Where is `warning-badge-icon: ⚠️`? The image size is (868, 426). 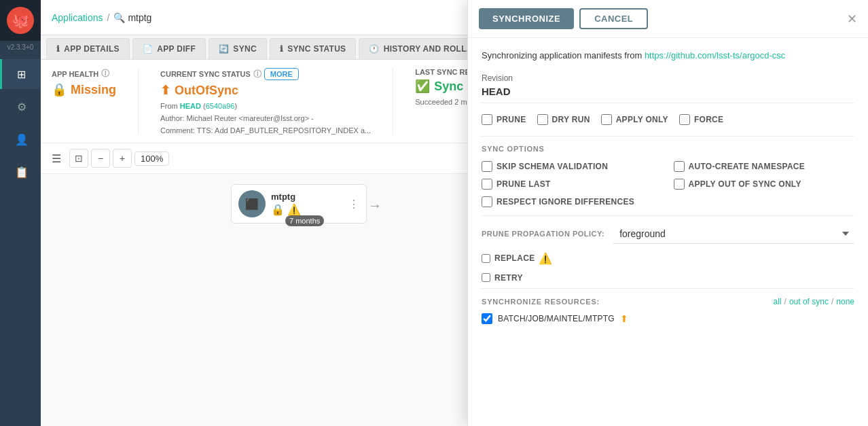 warning-badge-icon: ⚠️ is located at coordinates (294, 209).